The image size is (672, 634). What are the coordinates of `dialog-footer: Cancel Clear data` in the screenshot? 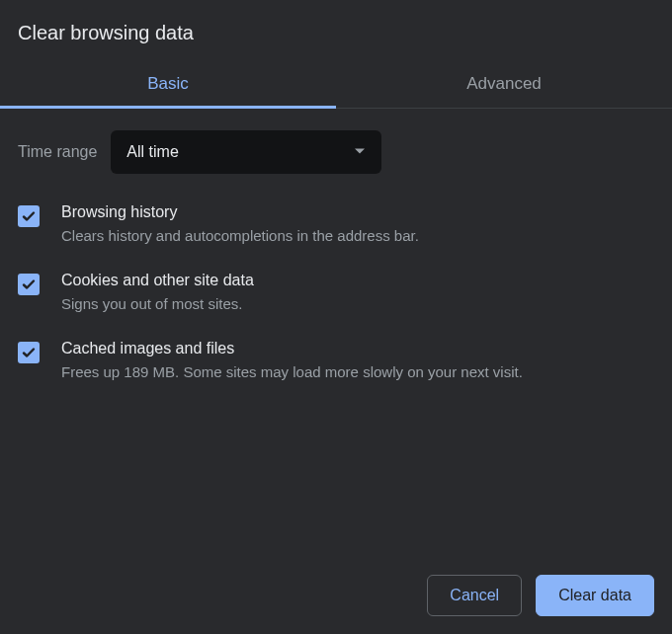 It's located at (541, 595).